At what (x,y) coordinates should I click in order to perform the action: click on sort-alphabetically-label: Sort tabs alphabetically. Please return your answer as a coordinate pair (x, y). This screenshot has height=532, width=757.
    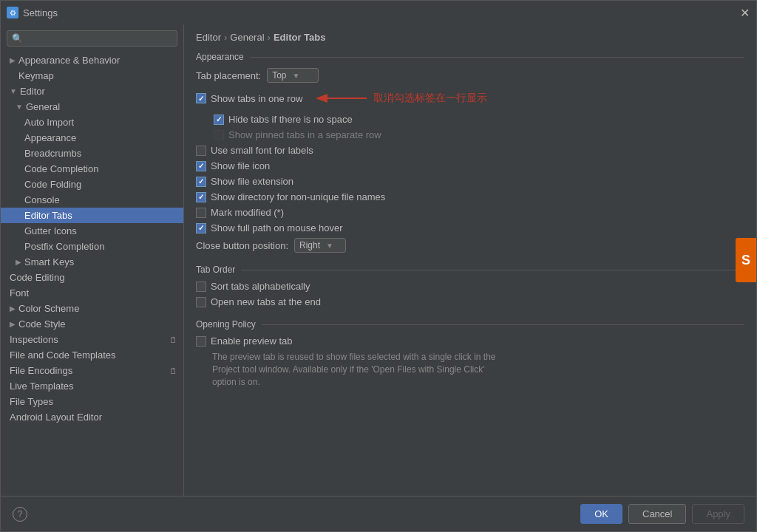
    Looking at the image, I should click on (253, 287).